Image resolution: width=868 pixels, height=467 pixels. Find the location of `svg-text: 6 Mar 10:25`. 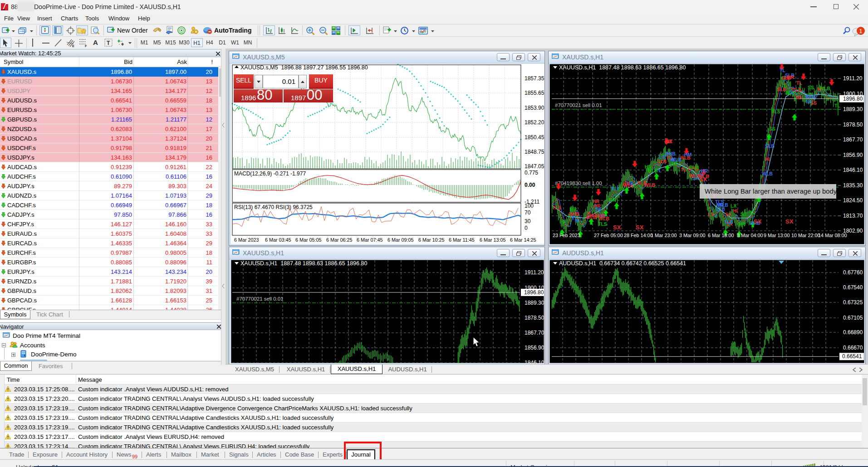

svg-text: 6 Mar 10:25 is located at coordinates (432, 240).